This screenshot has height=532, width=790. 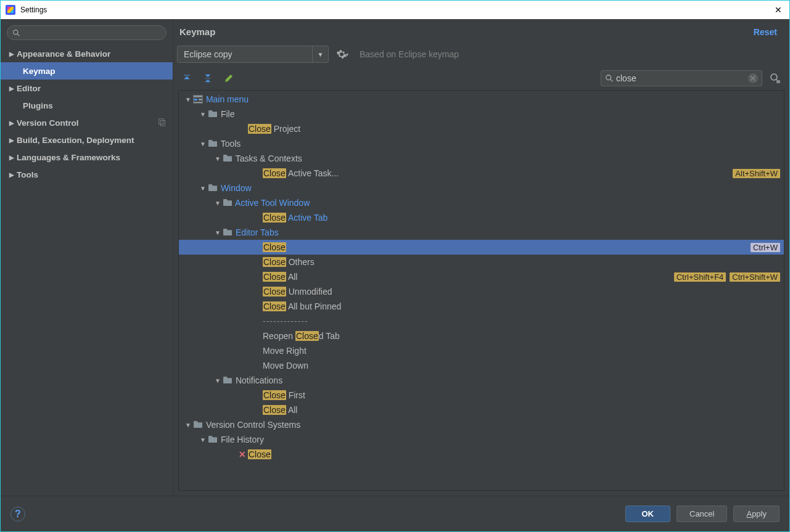 I want to click on cancel-button: Cancel, so click(x=702, y=514).